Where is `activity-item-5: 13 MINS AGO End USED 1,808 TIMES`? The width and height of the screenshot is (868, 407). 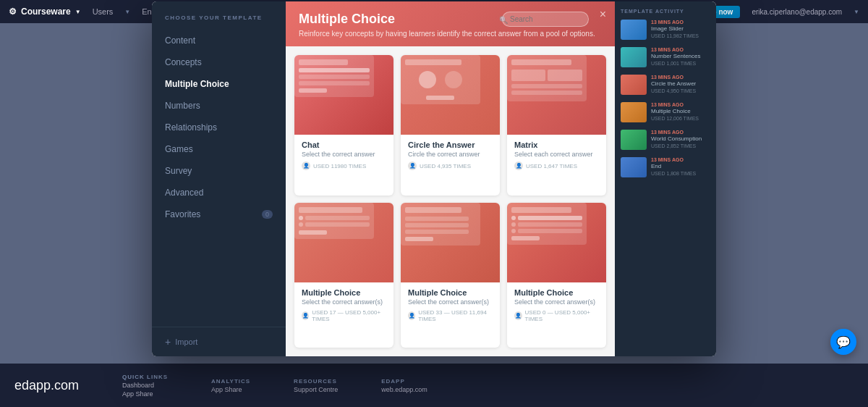
activity-item-5: 13 MINS AGO End USED 1,808 TIMES is located at coordinates (665, 167).